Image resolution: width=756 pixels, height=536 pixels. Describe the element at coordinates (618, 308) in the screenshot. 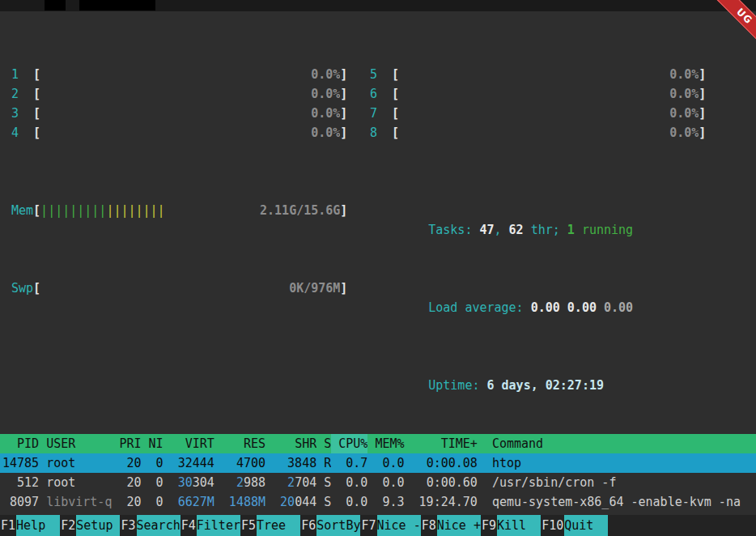

I see `load-15min: 0.00` at that location.